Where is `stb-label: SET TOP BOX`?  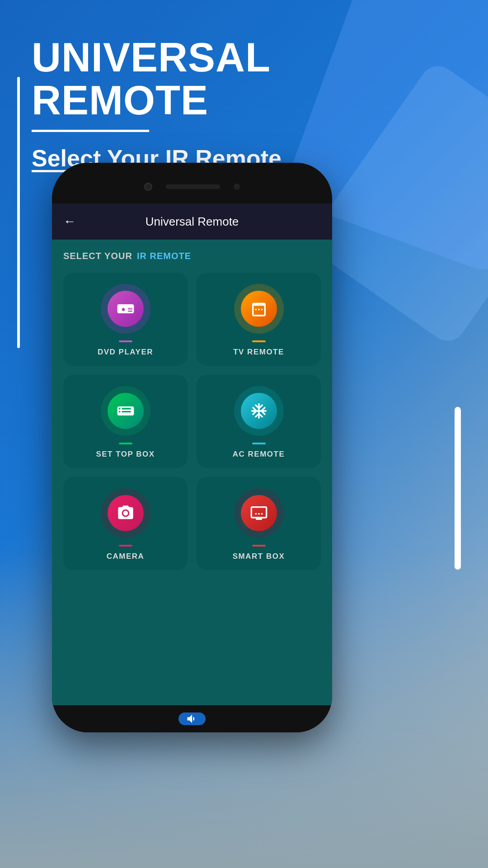 stb-label: SET TOP BOX is located at coordinates (125, 454).